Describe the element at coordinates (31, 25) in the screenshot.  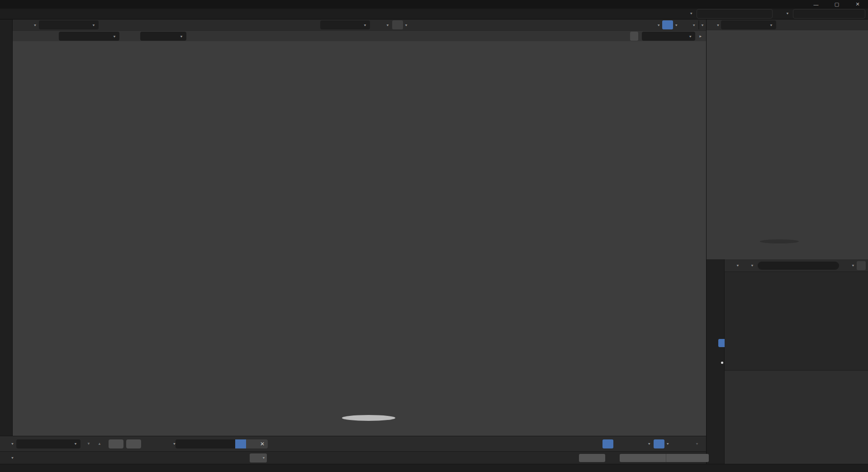
I see `mode-switch-button: ▼` at that location.